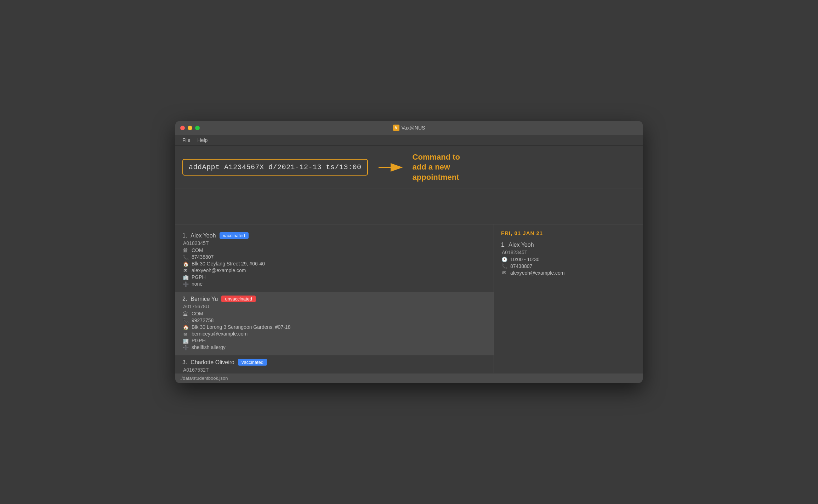 This screenshot has height=504, width=818. Describe the element at coordinates (409, 128) in the screenshot. I see `window-title-area: V Vax@NUS` at that location.